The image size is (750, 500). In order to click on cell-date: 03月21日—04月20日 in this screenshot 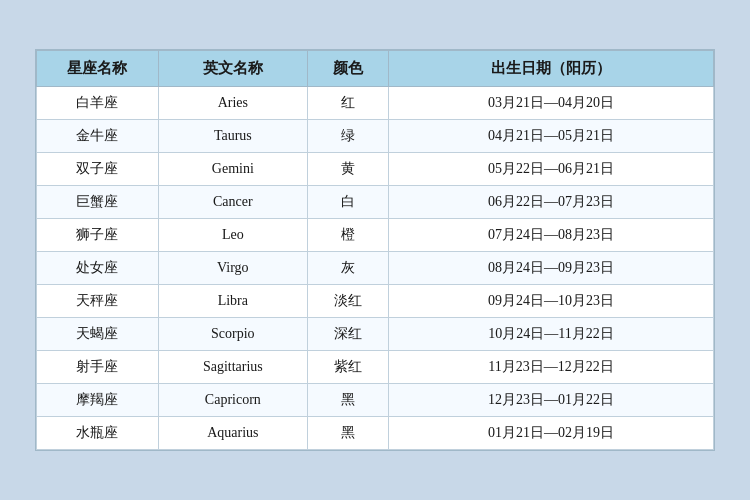, I will do `click(552, 104)`.